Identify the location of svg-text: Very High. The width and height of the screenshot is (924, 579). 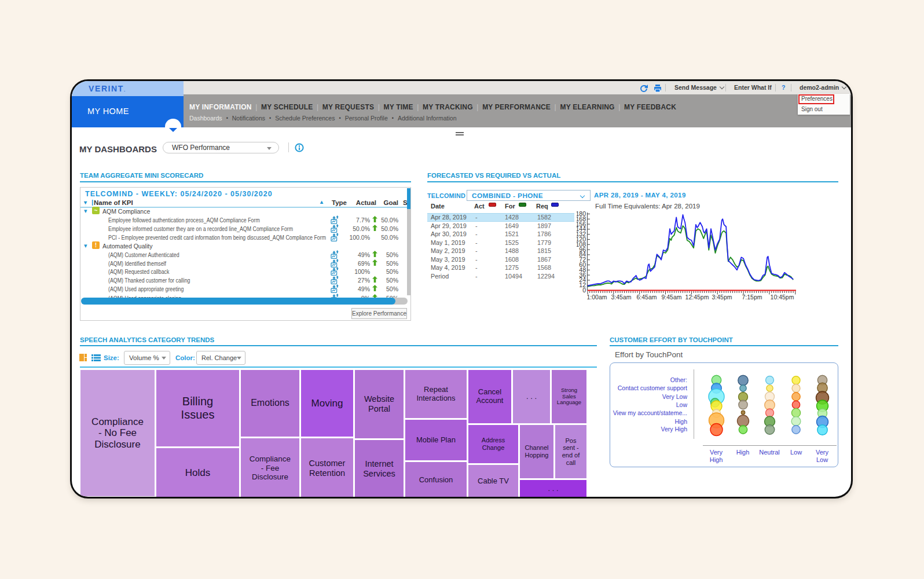
(674, 429).